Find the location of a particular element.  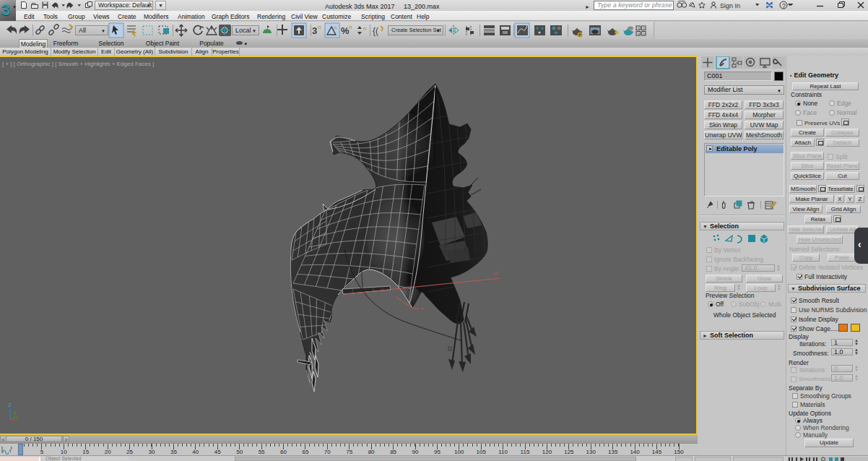

svg-text: 3 is located at coordinates (315, 30).